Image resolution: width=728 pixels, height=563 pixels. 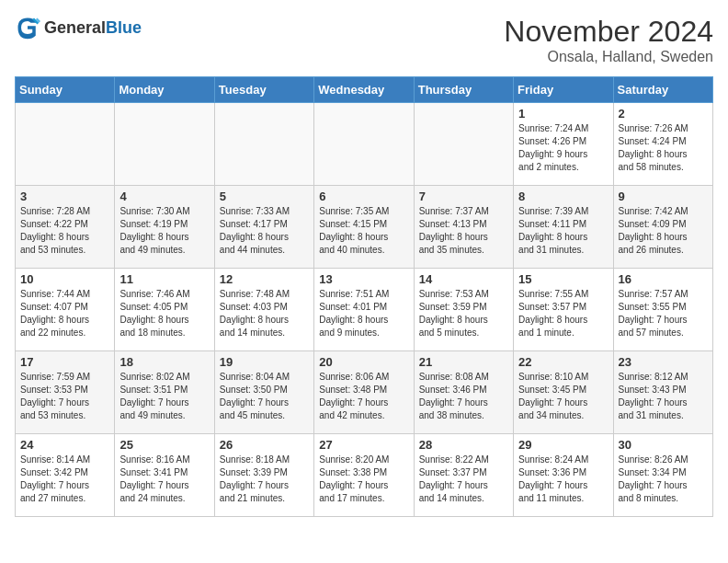 What do you see at coordinates (563, 479) in the screenshot?
I see `day-info: Sunrise: 8:24 AMSunset: 3:36 PMDaylight:…` at bounding box center [563, 479].